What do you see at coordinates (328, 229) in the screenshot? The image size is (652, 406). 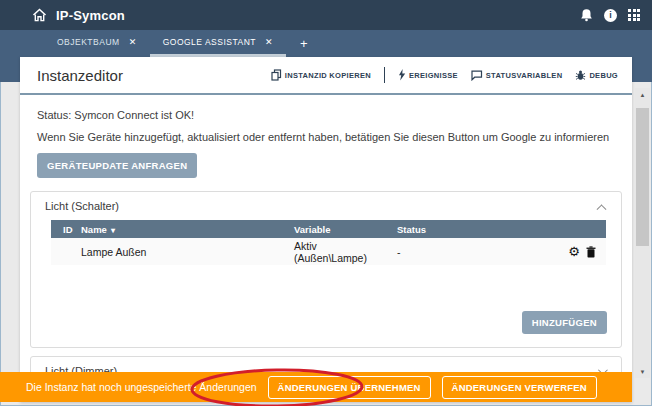 I see `table-header-row: ID Name▾ Variable Status` at bounding box center [328, 229].